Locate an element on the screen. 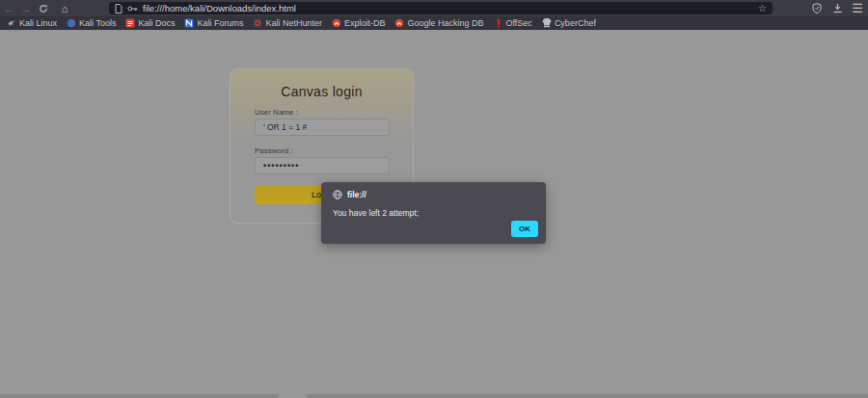  back-icon: ← is located at coordinates (9, 8).